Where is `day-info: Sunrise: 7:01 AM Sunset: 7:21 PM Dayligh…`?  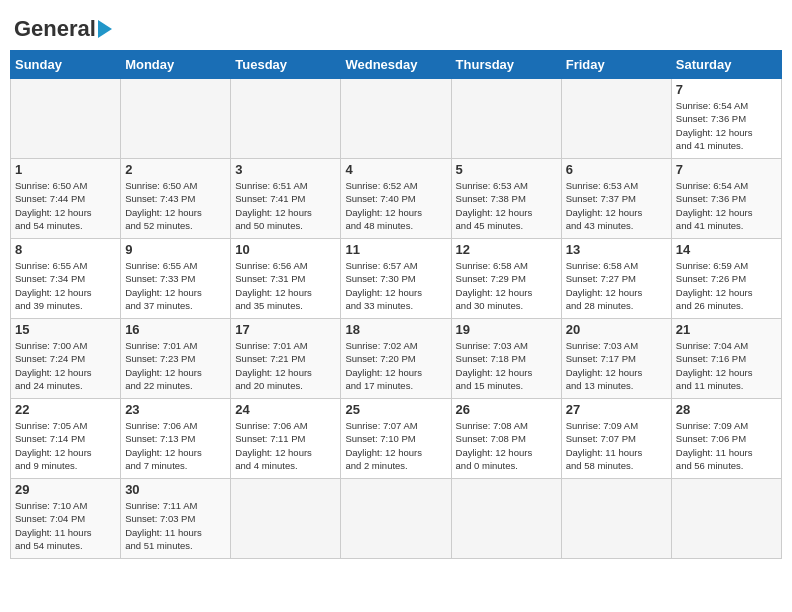
day-info: Sunrise: 7:01 AM Sunset: 7:21 PM Dayligh… is located at coordinates (286, 366).